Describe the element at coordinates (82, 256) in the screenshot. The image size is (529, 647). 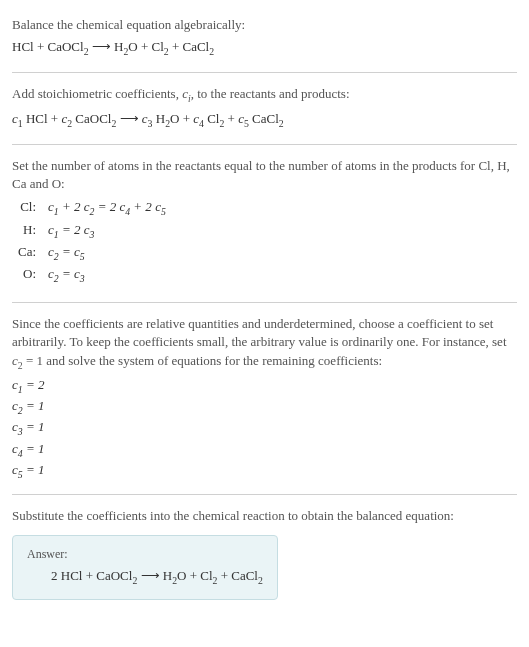
I see `r2sc: 5` at that location.